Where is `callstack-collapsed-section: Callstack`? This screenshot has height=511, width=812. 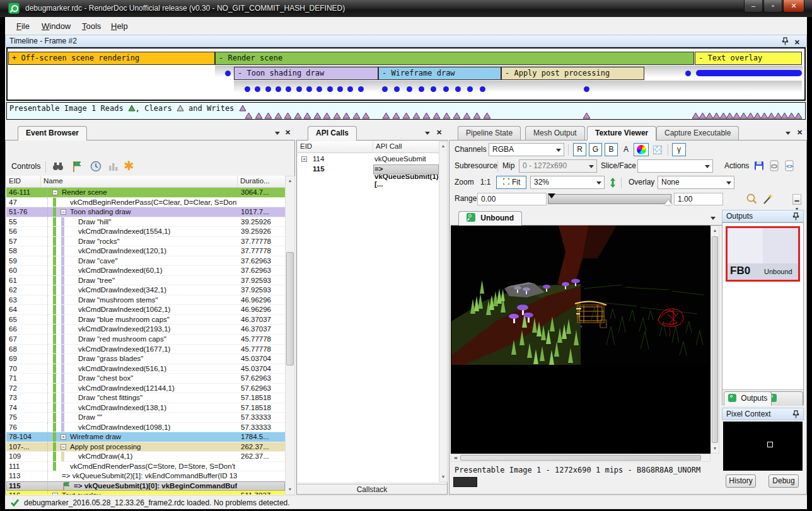 callstack-collapsed-section: Callstack is located at coordinates (372, 489).